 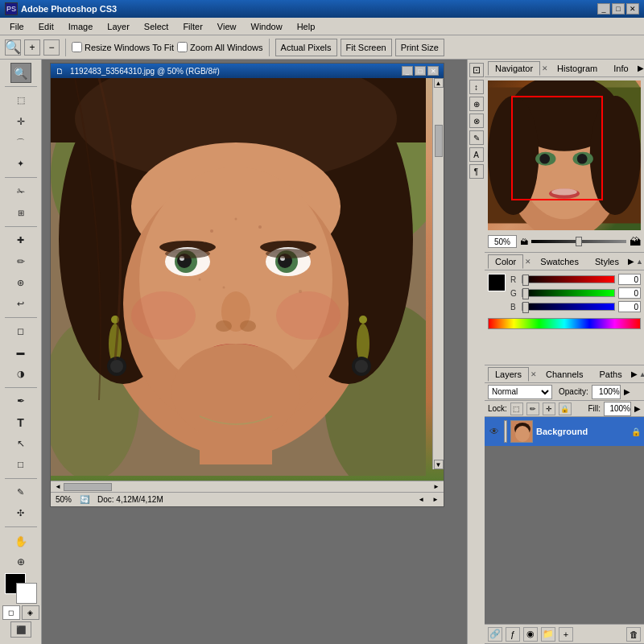 What do you see at coordinates (502, 242) in the screenshot?
I see `navigator-zoom-input` at bounding box center [502, 242].